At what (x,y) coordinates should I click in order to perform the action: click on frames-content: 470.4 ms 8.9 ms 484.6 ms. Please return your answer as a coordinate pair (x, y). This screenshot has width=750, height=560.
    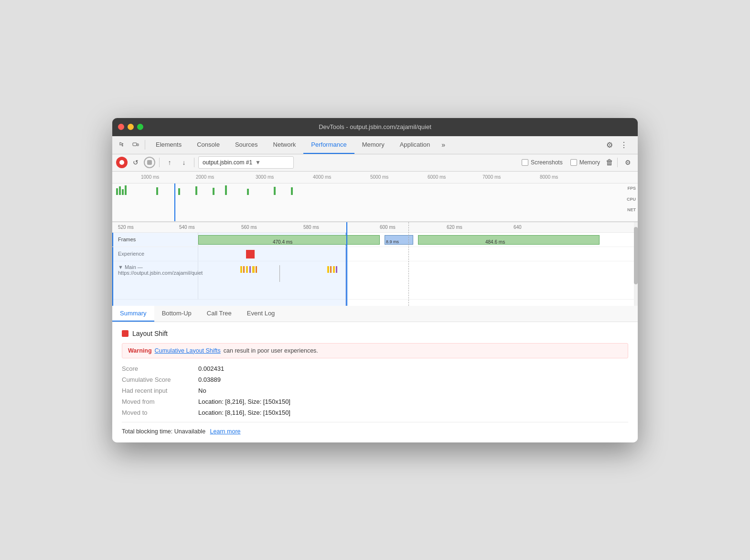
    Looking at the image, I should click on (418, 240).